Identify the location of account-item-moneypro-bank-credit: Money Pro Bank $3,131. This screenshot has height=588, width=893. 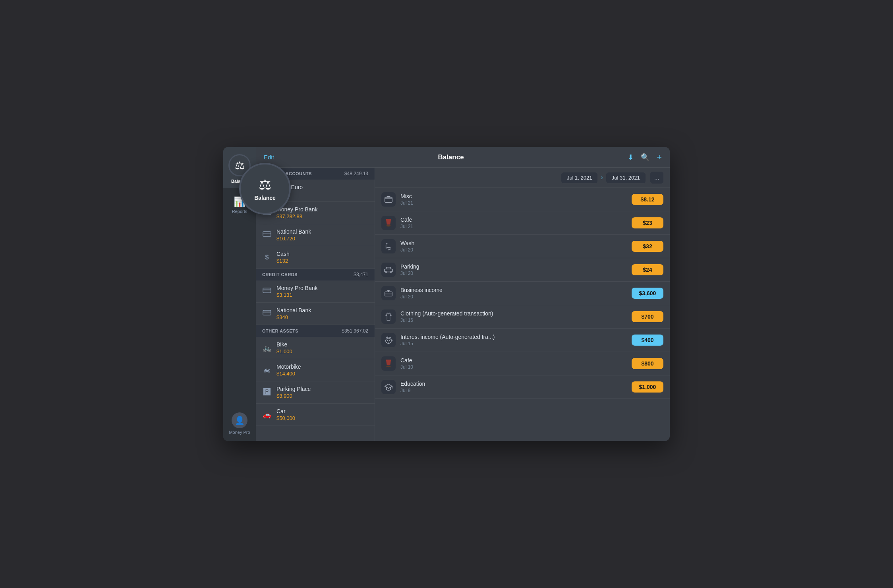
(315, 292).